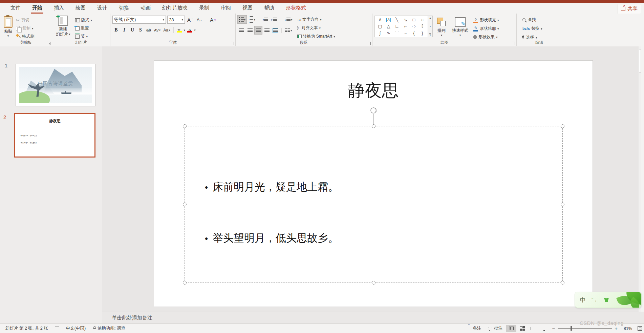 This screenshot has height=333, width=644. What do you see at coordinates (316, 28) in the screenshot?
I see `align-text-button: ↕ 对齐文本` at bounding box center [316, 28].